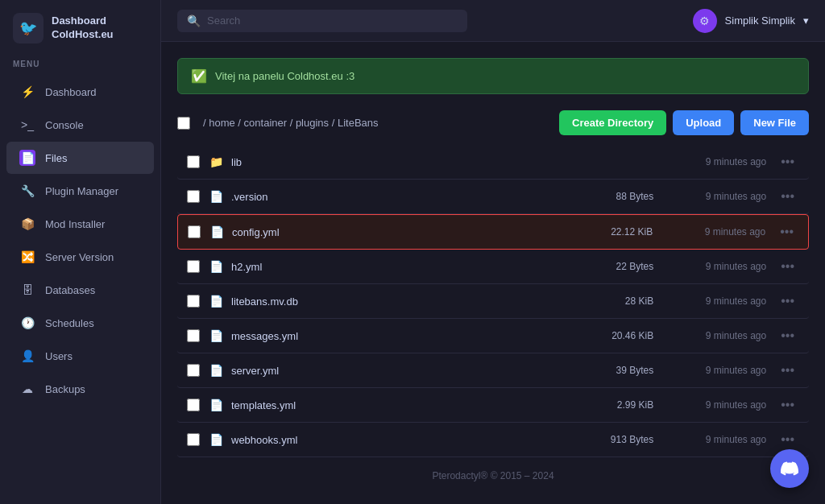  What do you see at coordinates (27, 257) in the screenshot?
I see `server-version-icon: 🔀` at bounding box center [27, 257].